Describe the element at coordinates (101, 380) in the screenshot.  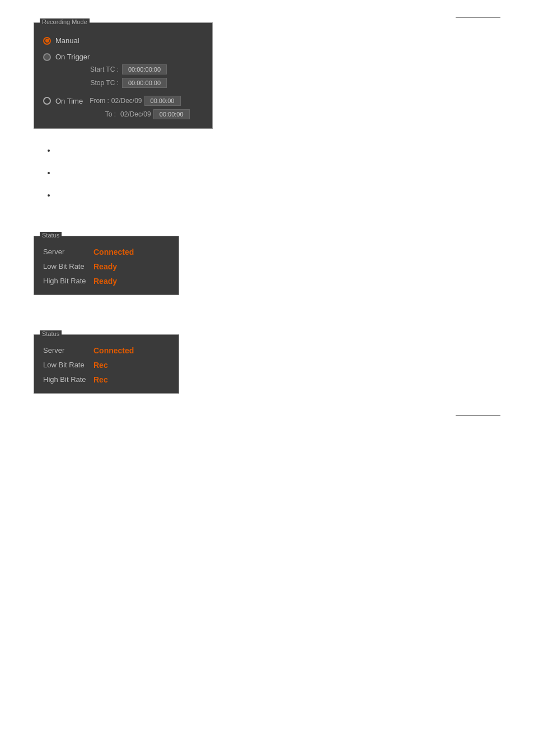
I see `high-bit-value-2: Rec` at that location.